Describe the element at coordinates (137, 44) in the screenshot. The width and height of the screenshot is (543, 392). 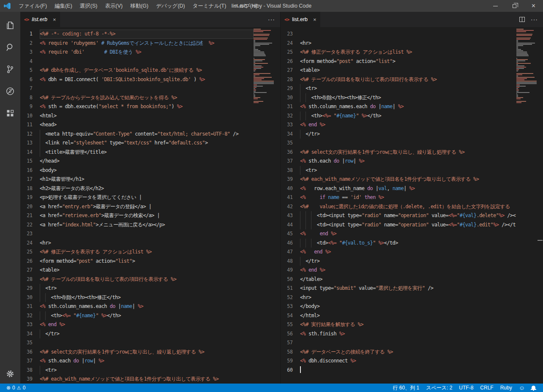
I see `code-line: 2<% require 'rubygems' # RubyGemsでインストール…` at that location.